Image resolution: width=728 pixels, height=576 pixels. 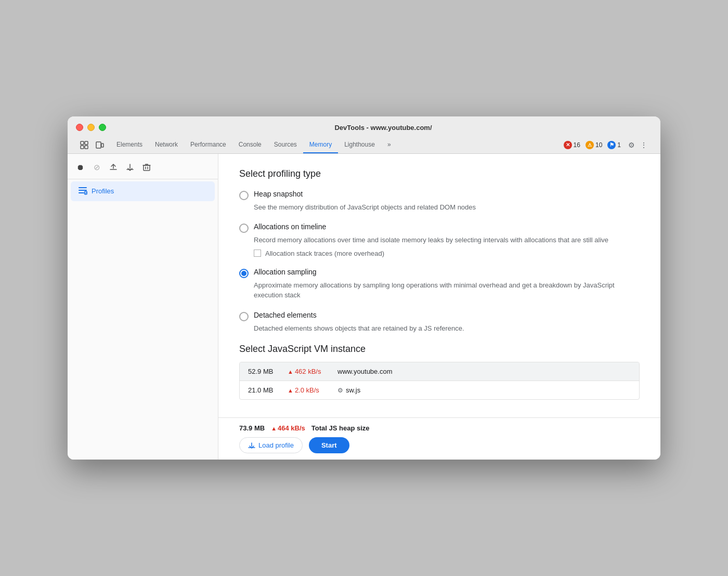 I want to click on detached-elements-desc: Detached elements shows objects that are…, so click(x=447, y=329).